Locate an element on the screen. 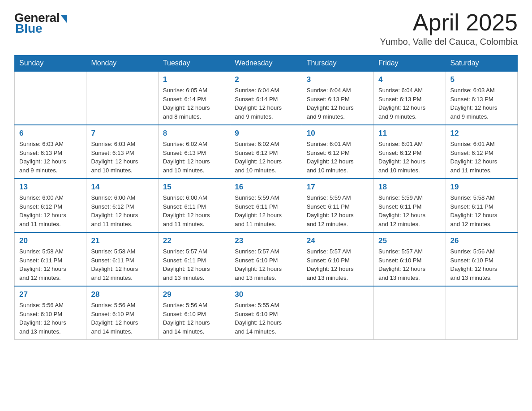  day-number: 20 is located at coordinates (50, 241).